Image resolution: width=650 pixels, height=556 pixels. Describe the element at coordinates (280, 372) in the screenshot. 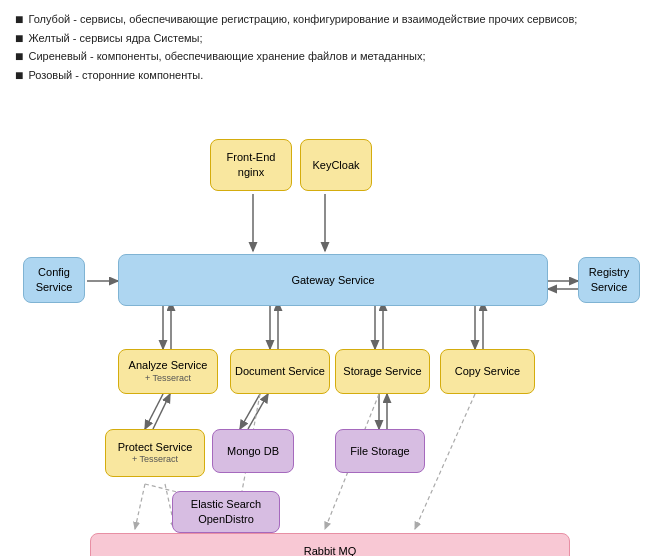

I see `document-box: Document Service` at that location.